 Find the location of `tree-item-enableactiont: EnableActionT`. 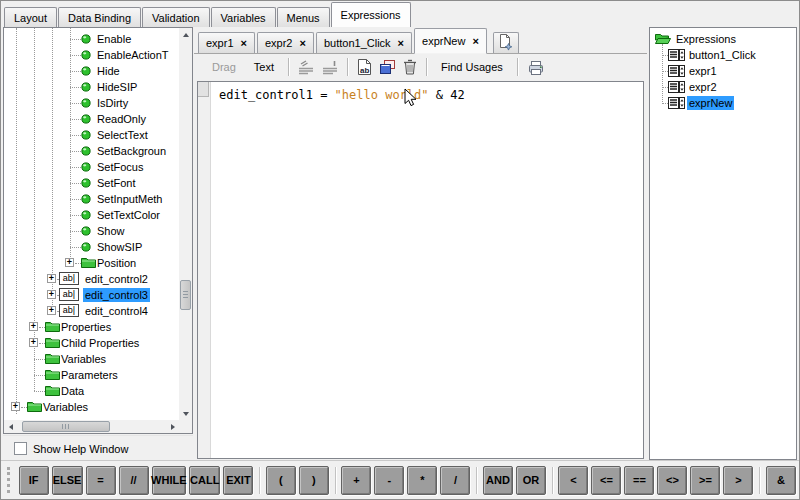

tree-item-enableactiont: EnableActionT is located at coordinates (92, 55).